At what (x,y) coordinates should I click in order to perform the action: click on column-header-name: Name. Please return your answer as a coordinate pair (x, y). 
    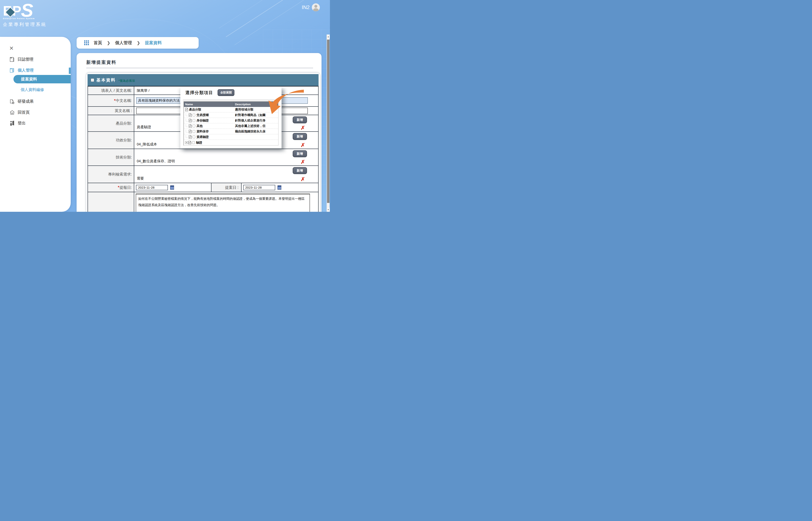
    Looking at the image, I should click on (209, 104).